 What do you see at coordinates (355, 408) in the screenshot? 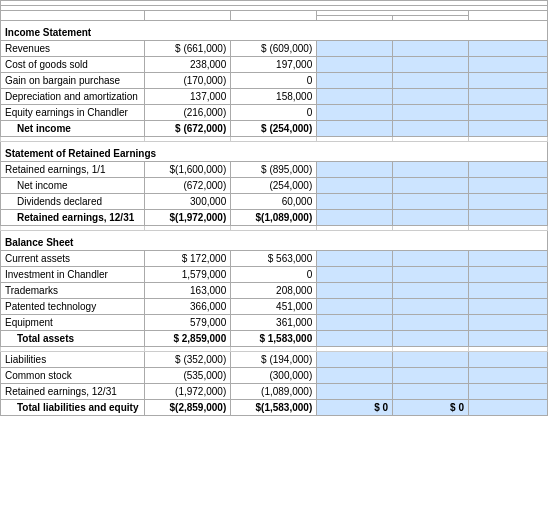
I see `debit-value: $ 0` at bounding box center [355, 408].